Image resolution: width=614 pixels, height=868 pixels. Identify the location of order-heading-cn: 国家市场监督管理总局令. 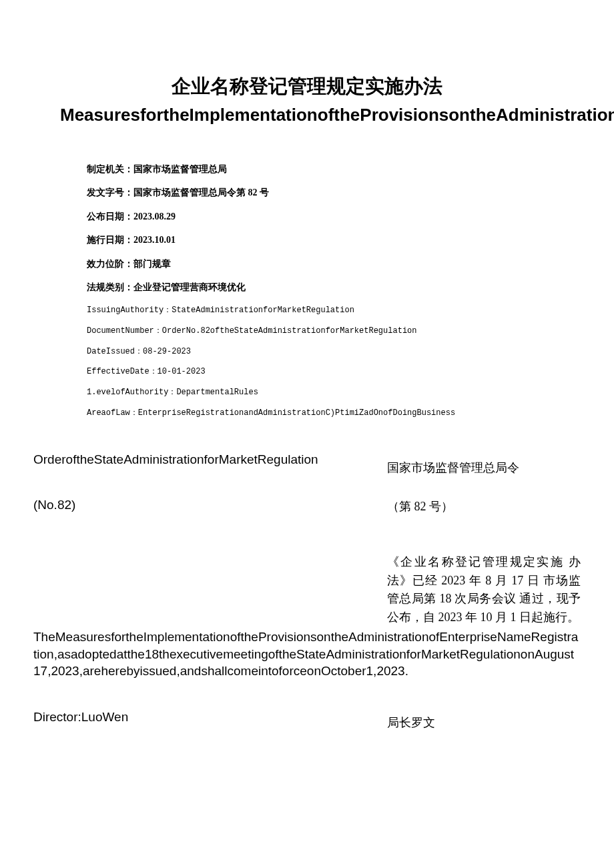
(484, 465).